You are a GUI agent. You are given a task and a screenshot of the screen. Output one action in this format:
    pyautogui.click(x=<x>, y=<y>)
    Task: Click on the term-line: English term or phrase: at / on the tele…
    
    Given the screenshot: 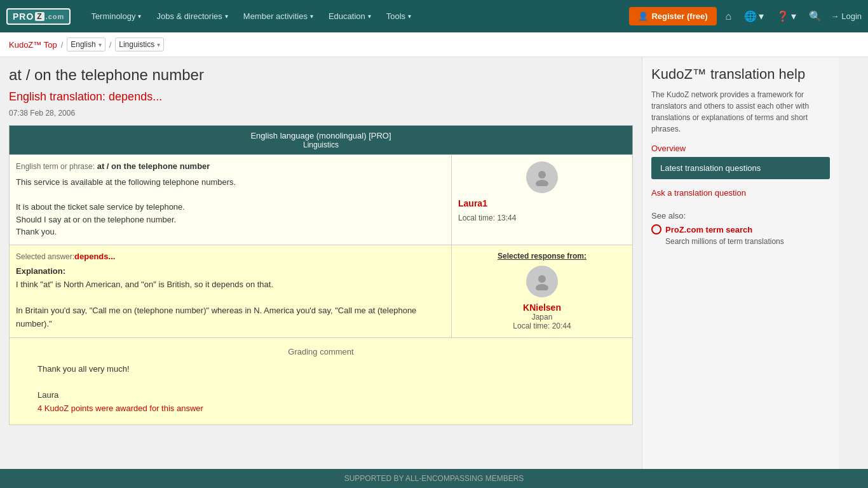 What is the action you would take?
    pyautogui.click(x=230, y=166)
    